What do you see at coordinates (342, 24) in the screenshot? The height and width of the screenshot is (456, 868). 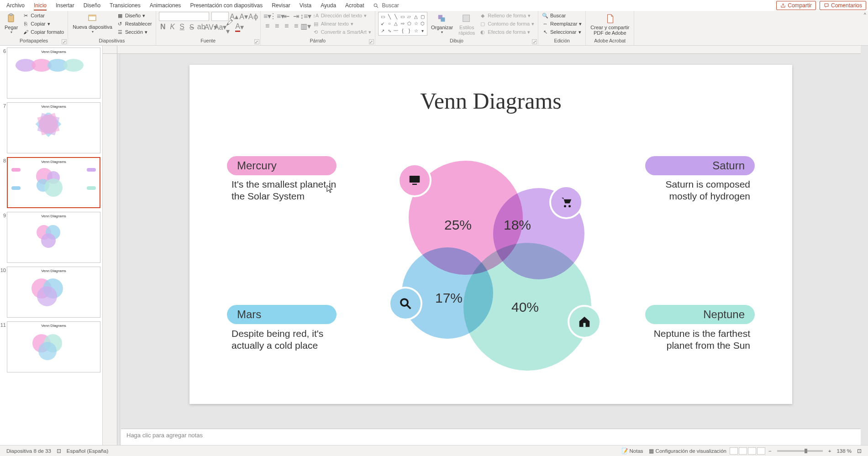 I see `align-text-button: ▤Alinear texto ▾` at bounding box center [342, 24].